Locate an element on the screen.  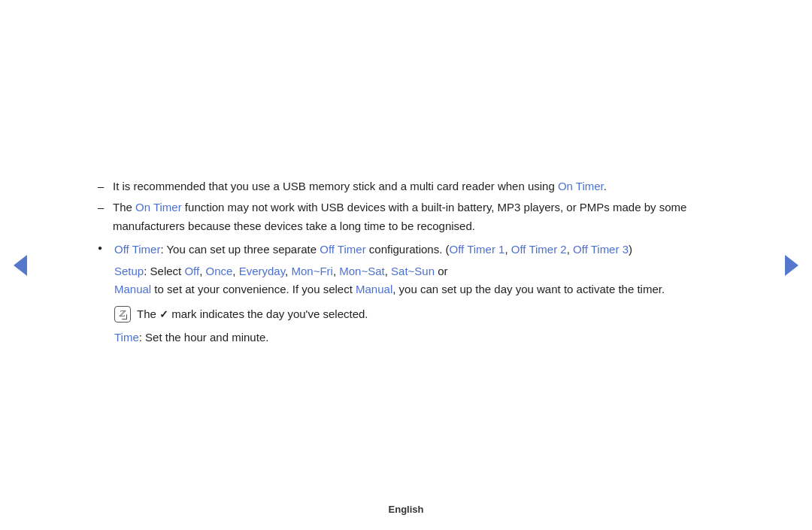
off-timer-text1: : You can set up three separate is located at coordinates (240, 250).